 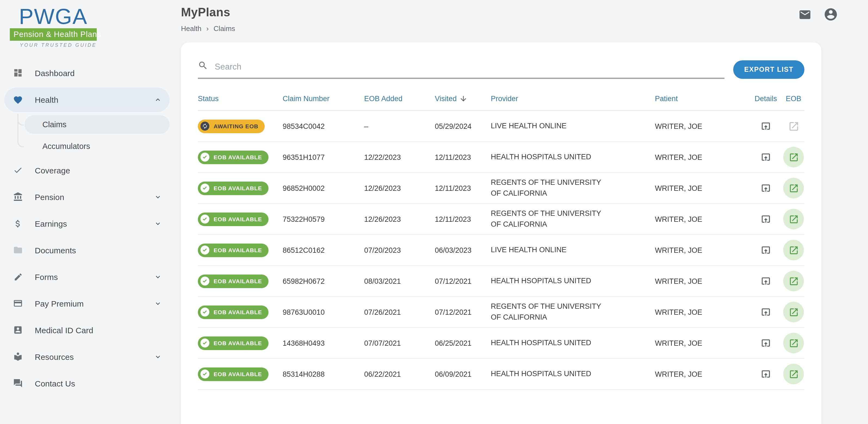 What do you see at coordinates (463, 98) in the screenshot?
I see `column-header-visited: Visited` at bounding box center [463, 98].